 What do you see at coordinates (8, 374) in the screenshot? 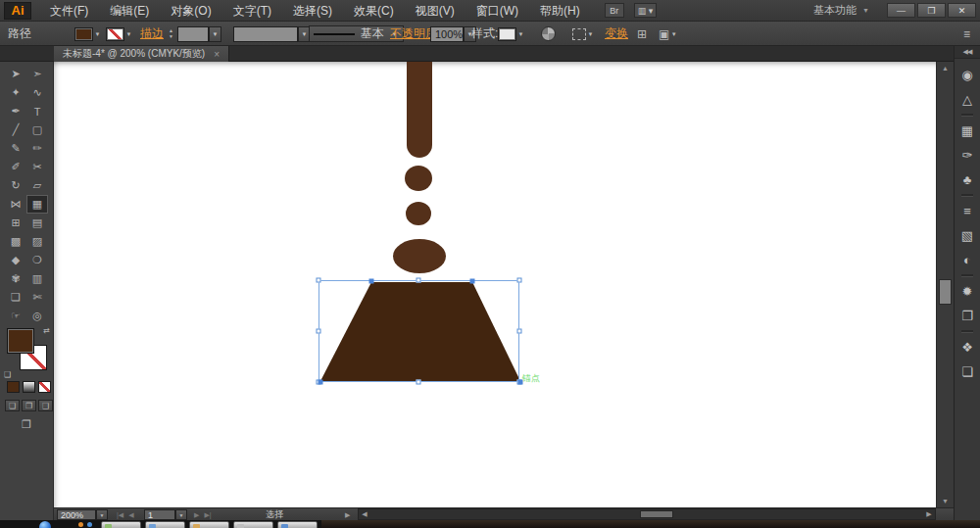
I see `default-fill-stroke-icon: ❏` at bounding box center [8, 374].